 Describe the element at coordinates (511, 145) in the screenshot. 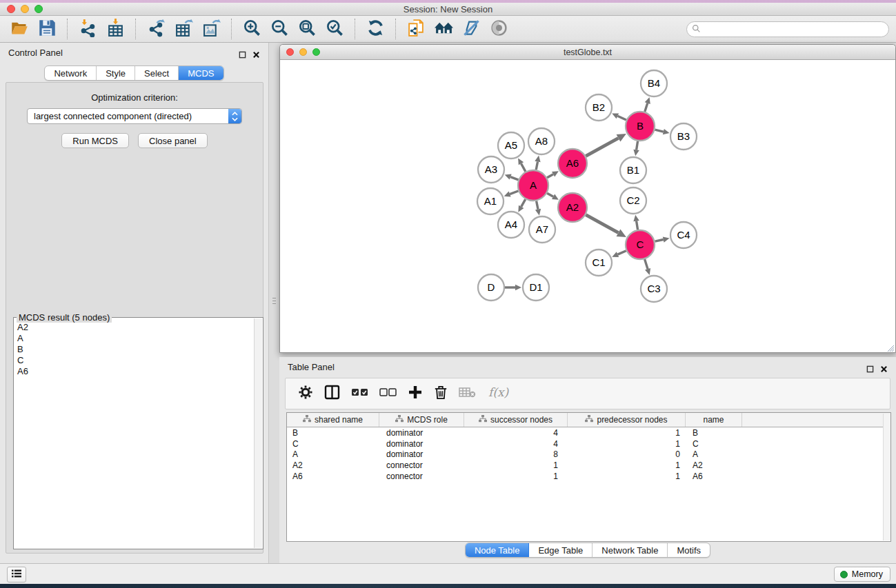

I see `graph-node-A5: A5` at that location.